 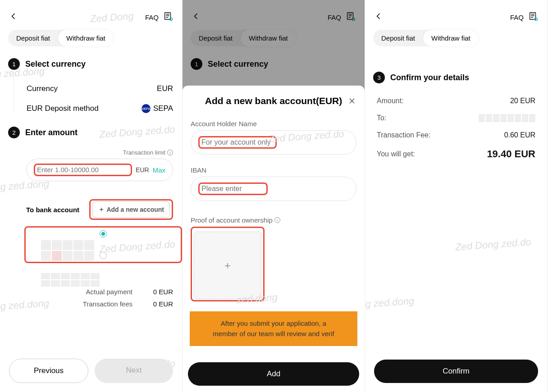 What do you see at coordinates (274, 374) in the screenshot?
I see `add-button: Add` at bounding box center [274, 374].